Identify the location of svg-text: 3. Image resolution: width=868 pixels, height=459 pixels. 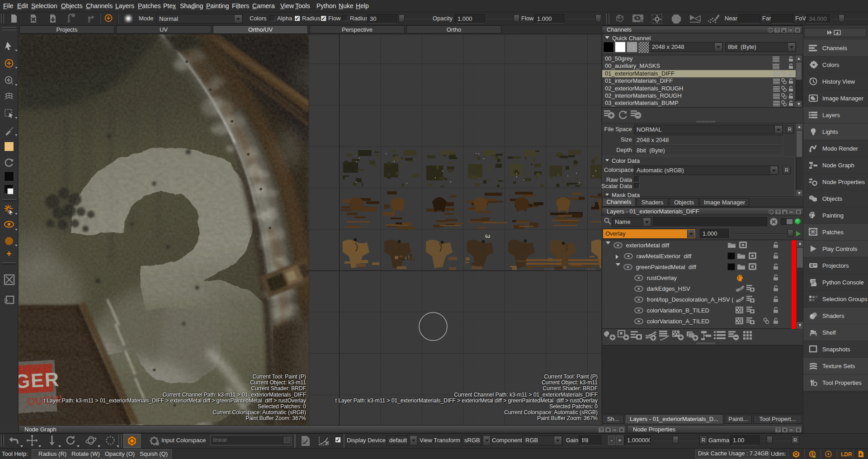
(488, 237).